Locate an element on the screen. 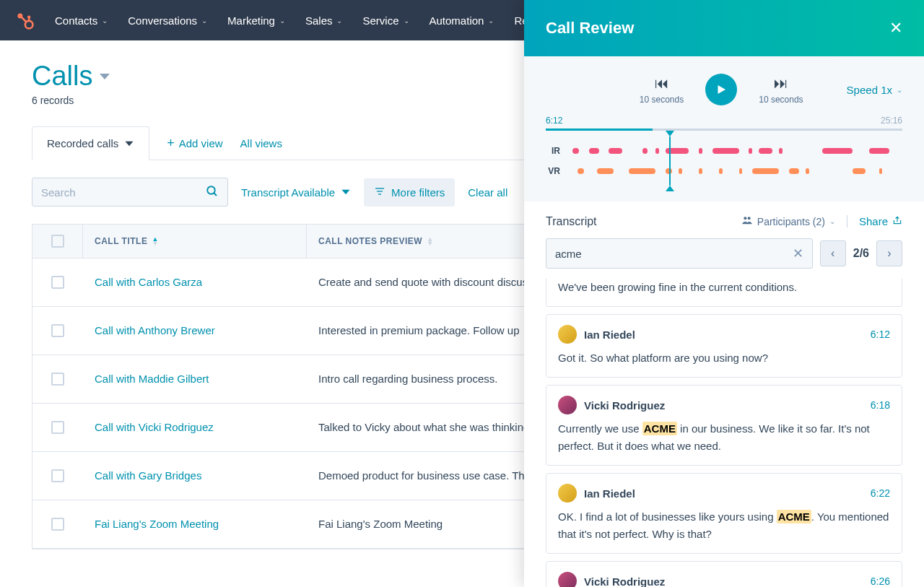 The width and height of the screenshot is (924, 587). entry-text: Got it. So what platform are you using n… is located at coordinates (724, 358).